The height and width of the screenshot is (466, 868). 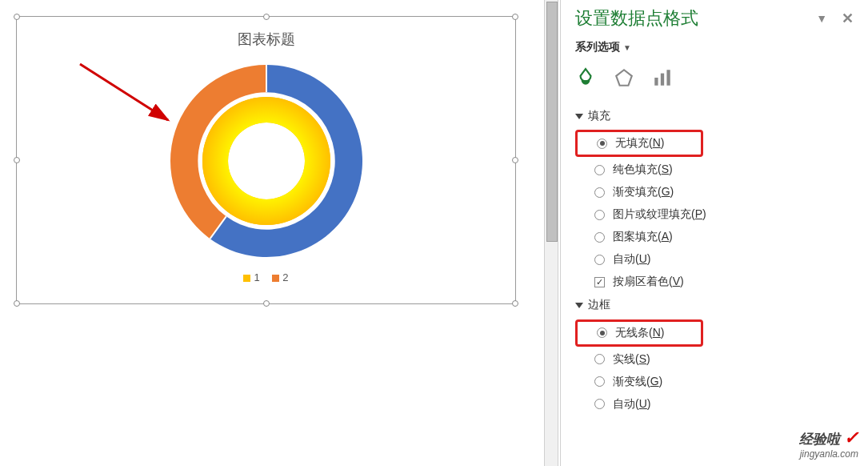 I want to click on resize-handle-tl, so click(x=17, y=17).